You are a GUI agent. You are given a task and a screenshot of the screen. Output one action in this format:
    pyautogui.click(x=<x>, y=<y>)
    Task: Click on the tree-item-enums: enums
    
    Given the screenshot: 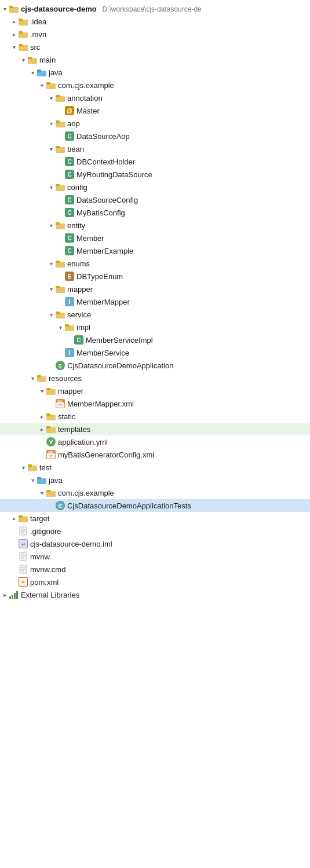 What is the action you would take?
    pyautogui.click(x=155, y=263)
    